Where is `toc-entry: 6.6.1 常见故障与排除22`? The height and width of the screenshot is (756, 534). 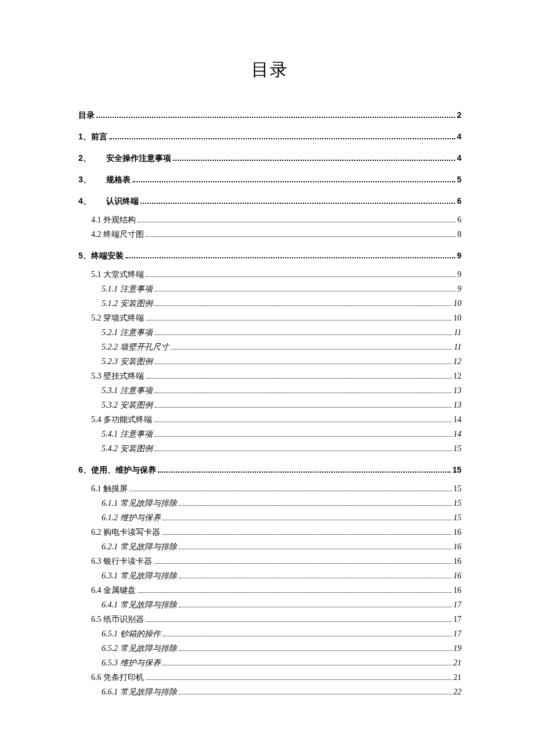
toc-entry: 6.6.1 常见故障与排除22 is located at coordinates (270, 692).